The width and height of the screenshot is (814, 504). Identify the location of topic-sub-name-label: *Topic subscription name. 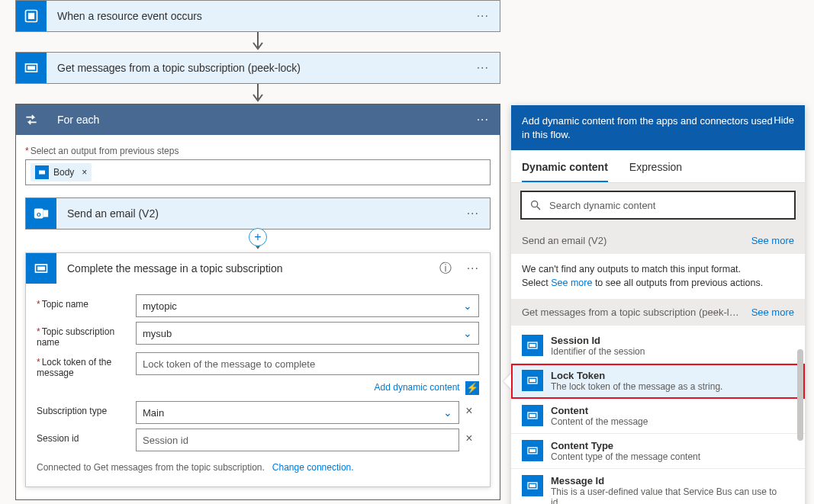
(86, 335).